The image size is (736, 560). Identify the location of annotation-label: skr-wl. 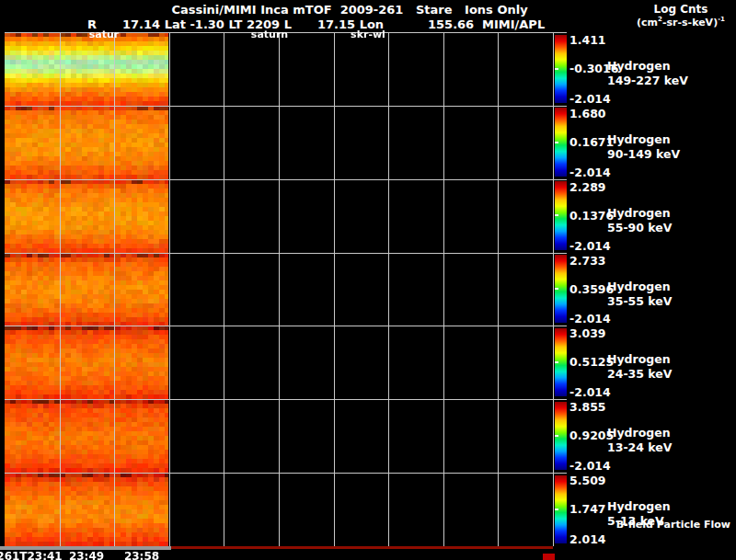
(368, 35).